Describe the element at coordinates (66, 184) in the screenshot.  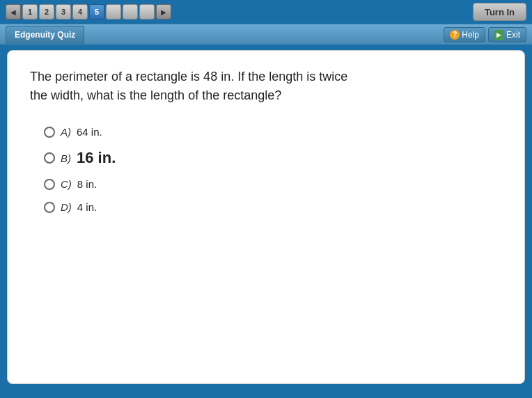
I see `option-c-label: C)` at that location.